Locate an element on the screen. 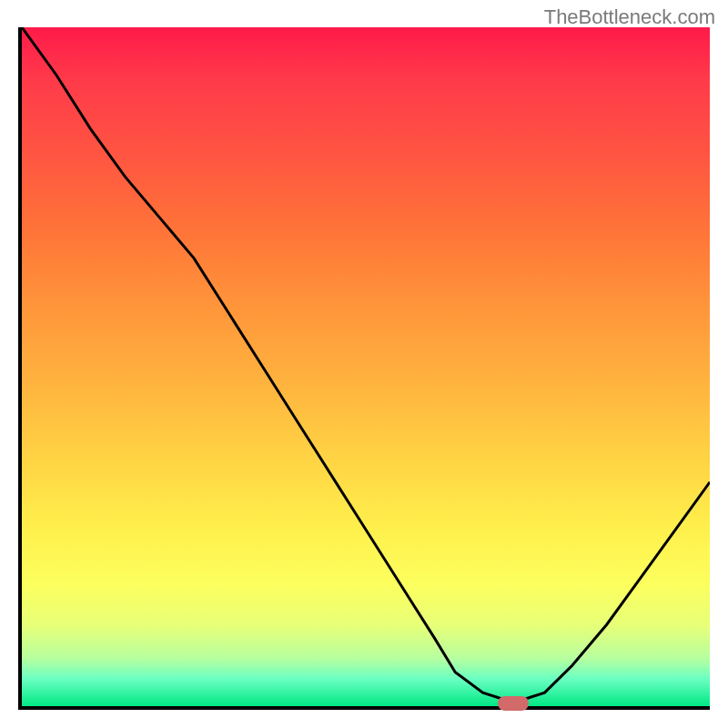 The height and width of the screenshot is (728, 728). watermark-text: TheBottleneck.com is located at coordinates (630, 17).